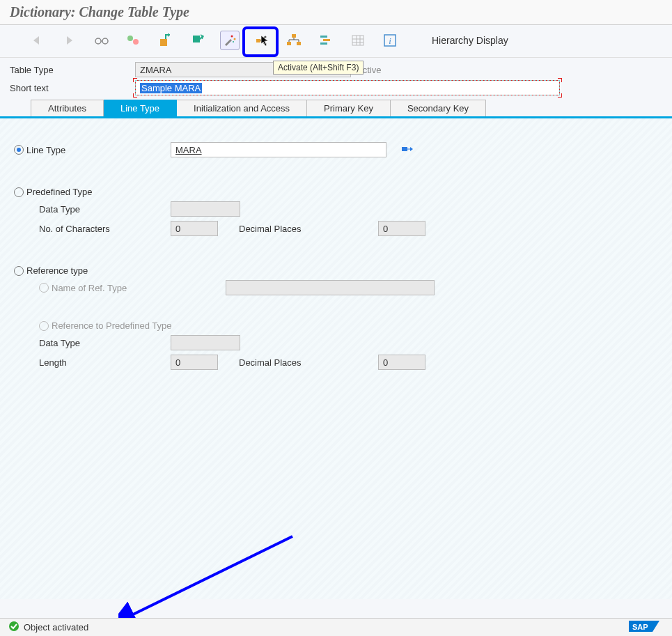 The height and width of the screenshot is (636, 672). What do you see at coordinates (390, 40) in the screenshot?
I see `svg-text: i` at bounding box center [390, 40].